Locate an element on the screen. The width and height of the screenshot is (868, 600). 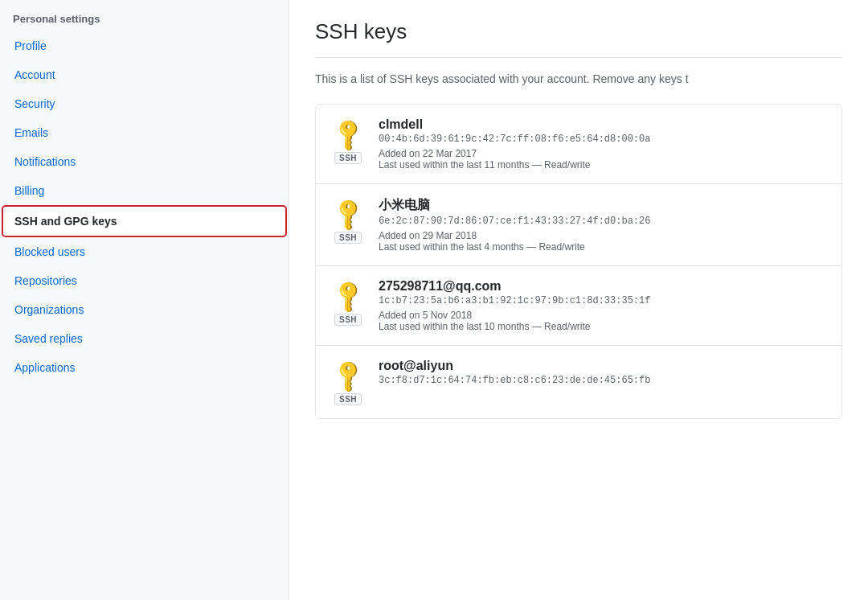
page-description: This is a list of SSH keys associated wi… is located at coordinates (579, 79).